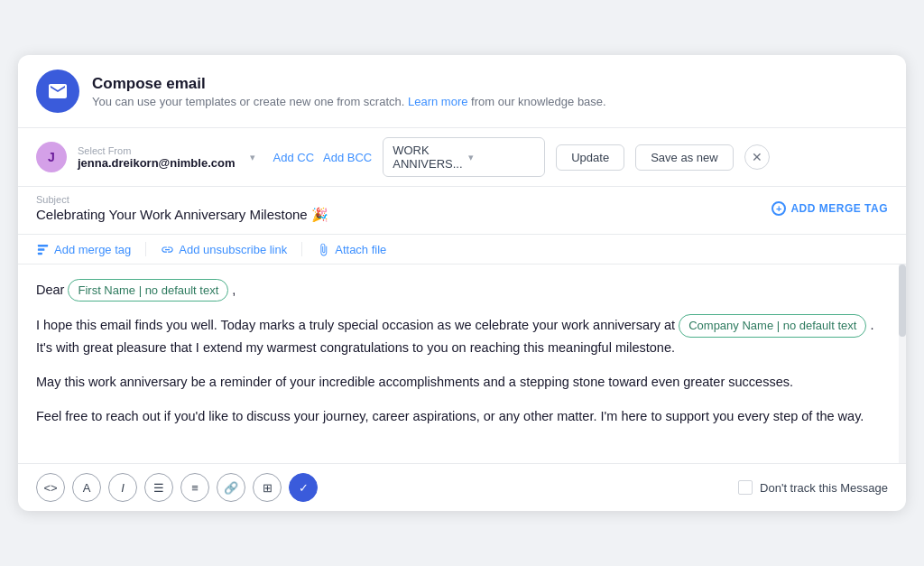  I want to click on cc-bcc-links: Add CC Add BCC, so click(323, 157).